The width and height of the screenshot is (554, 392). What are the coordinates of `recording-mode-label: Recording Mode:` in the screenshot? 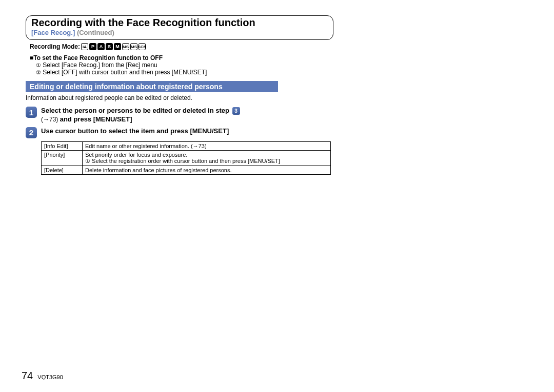 It's located at (55, 47).